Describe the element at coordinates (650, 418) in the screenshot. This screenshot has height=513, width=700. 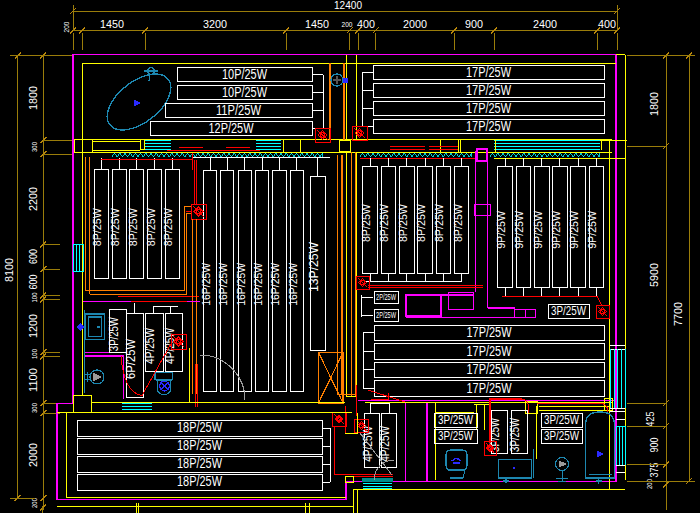
I see `svg-text: 425` at that location.